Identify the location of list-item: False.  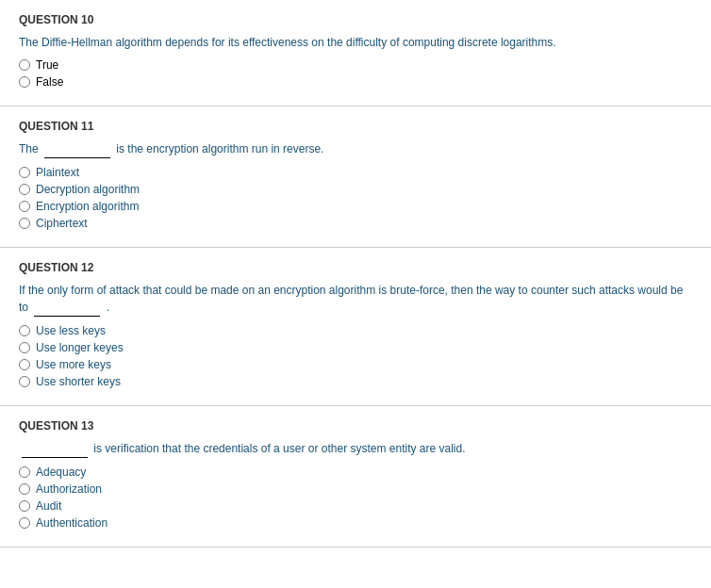
(356, 82).